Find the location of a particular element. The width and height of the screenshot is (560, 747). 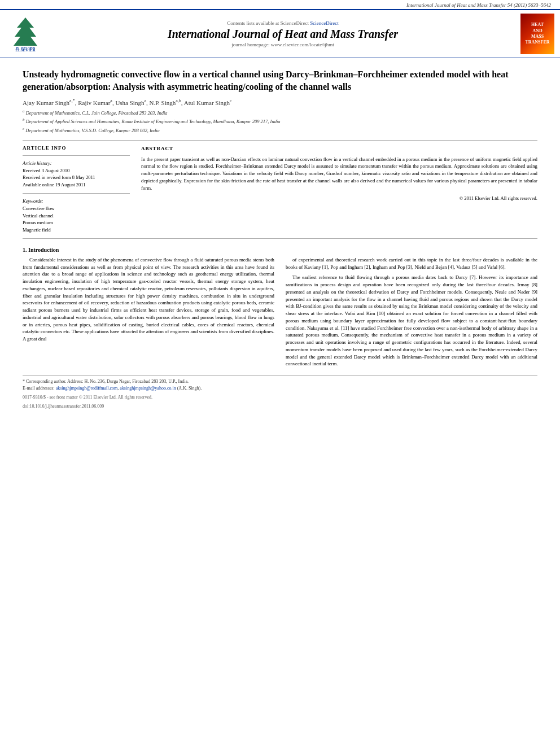

journal-citation: International Journal of Heat and Mass T… is located at coordinates (479, 5).